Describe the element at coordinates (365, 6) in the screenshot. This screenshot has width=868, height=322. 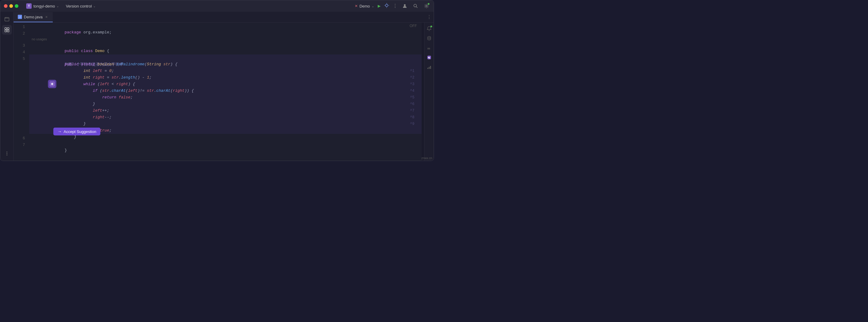
I see `run-config-selector: ✕ Demo ⌄` at that location.